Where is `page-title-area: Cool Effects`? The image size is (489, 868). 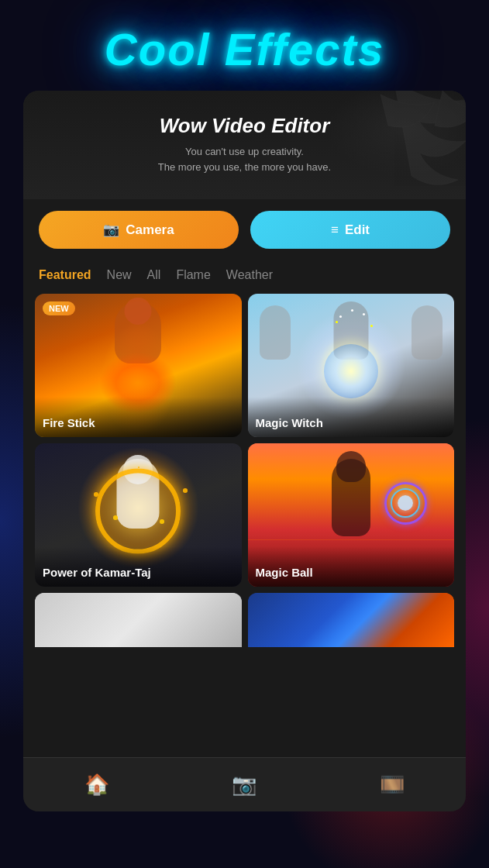 page-title-area: Cool Effects is located at coordinates (245, 45).